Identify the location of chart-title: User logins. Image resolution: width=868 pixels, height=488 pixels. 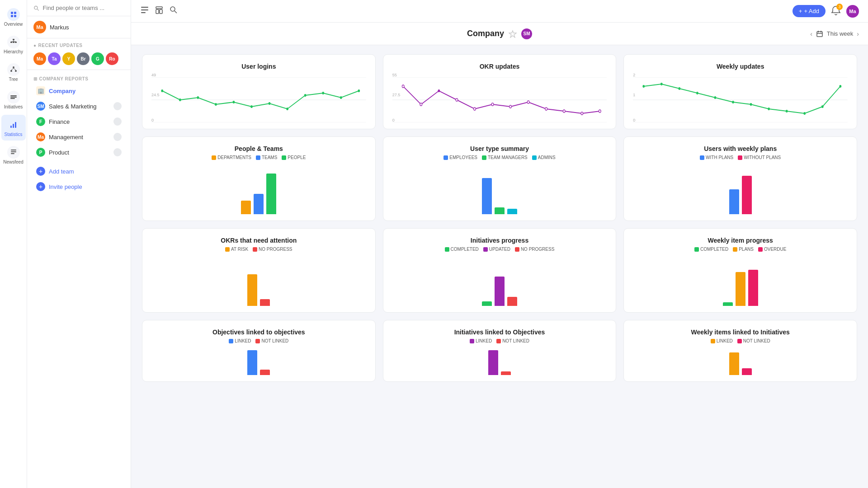
(259, 66).